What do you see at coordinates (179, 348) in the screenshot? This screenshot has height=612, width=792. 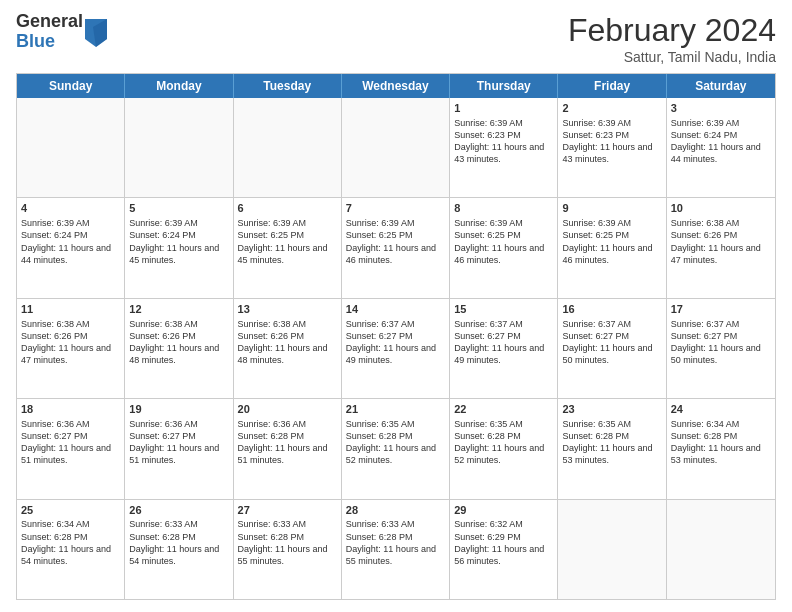 I see `table-row: 12Sunrise: 6:38 AM Sunset: 6:26 PM Dayli…` at bounding box center [179, 348].